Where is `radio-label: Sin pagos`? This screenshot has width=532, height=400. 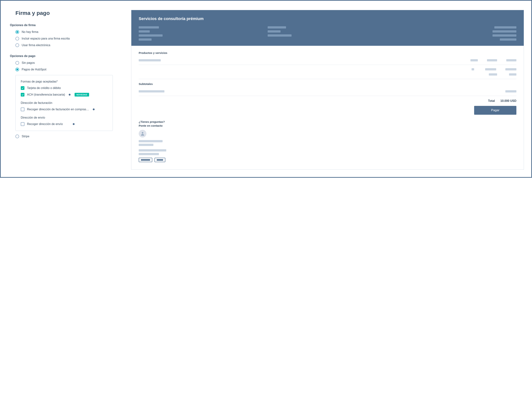
radio-label: Sin pagos is located at coordinates (28, 63).